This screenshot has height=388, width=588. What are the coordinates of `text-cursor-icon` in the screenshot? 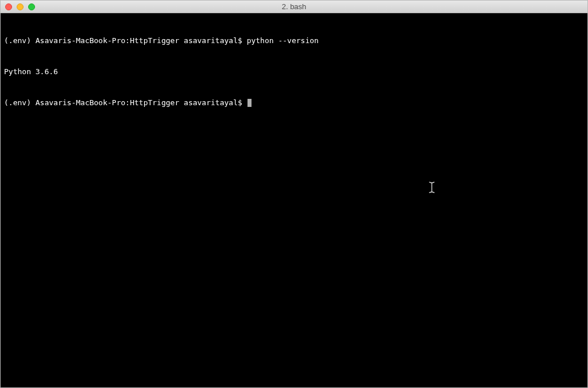 It's located at (432, 166).